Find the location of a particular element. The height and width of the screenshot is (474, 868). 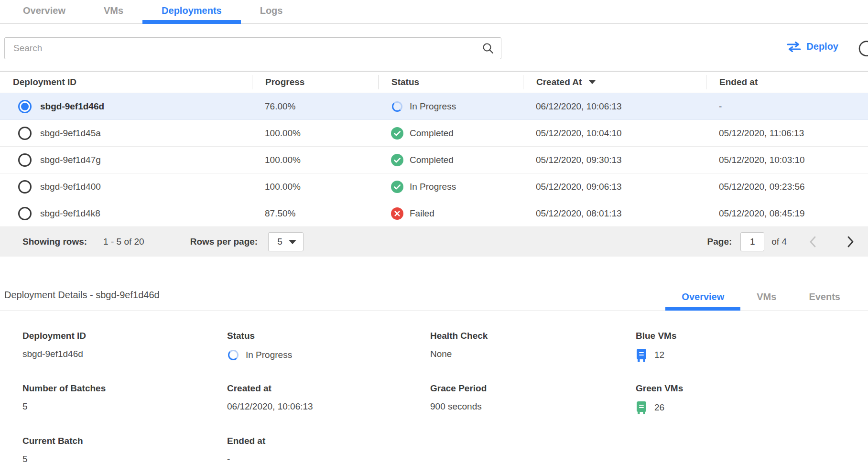

detail-field: Blue VMs 12 is located at coordinates (752, 346).